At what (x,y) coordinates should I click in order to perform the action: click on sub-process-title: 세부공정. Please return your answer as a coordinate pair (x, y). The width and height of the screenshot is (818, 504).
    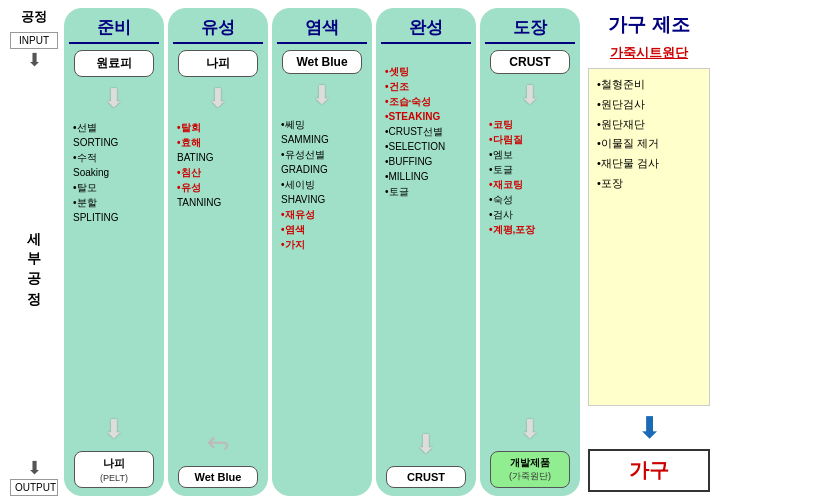
    Looking at the image, I should click on (34, 262).